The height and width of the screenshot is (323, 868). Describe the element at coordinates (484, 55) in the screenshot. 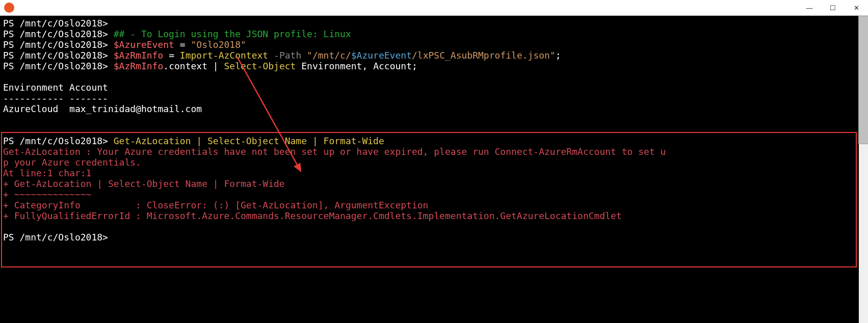

I see `string: /lxPSC_AsubRMprofile.json"` at that location.